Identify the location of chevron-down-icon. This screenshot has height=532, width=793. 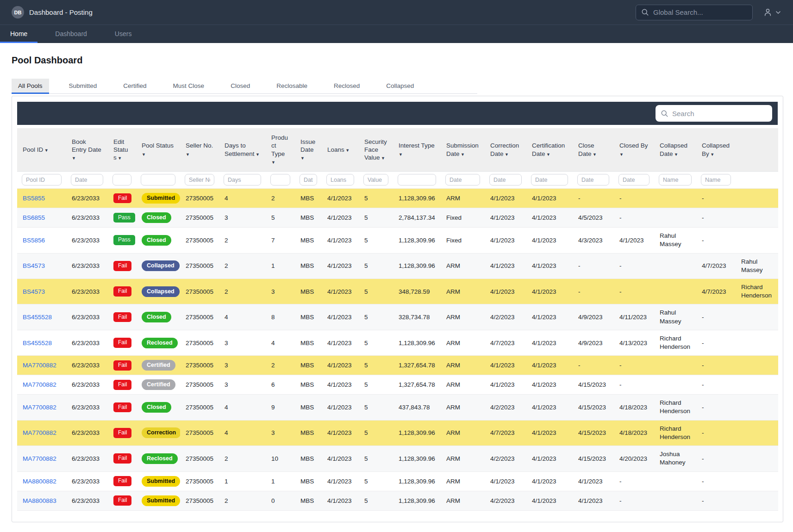
(778, 12).